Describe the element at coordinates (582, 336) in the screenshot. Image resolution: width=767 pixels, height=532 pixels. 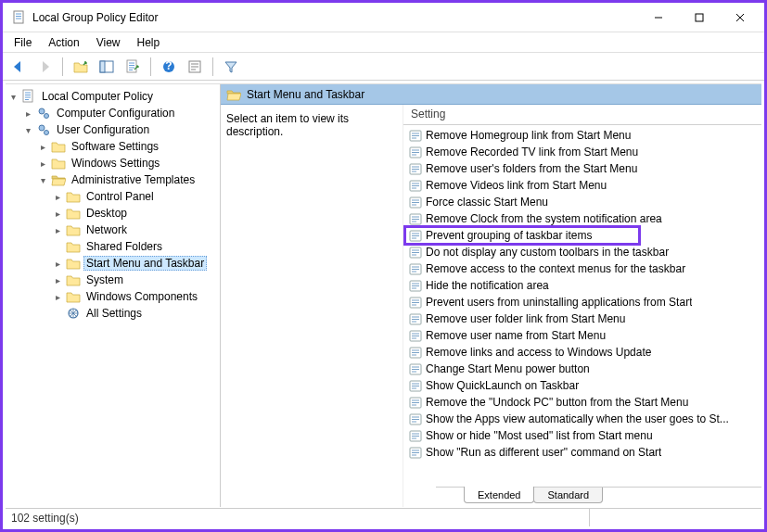
I see `setting-row: Remove user name from Start Menu` at that location.